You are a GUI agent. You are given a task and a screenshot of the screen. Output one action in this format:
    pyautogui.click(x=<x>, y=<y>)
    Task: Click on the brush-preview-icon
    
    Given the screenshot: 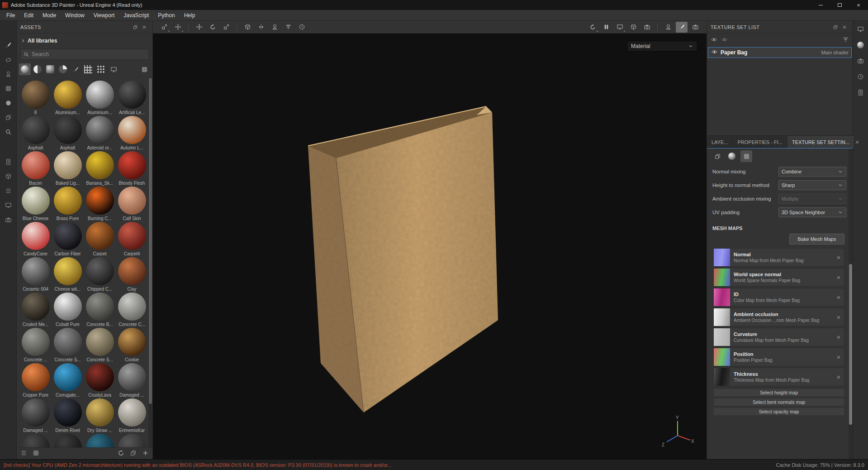 What is the action you would take?
    pyautogui.click(x=682, y=27)
    